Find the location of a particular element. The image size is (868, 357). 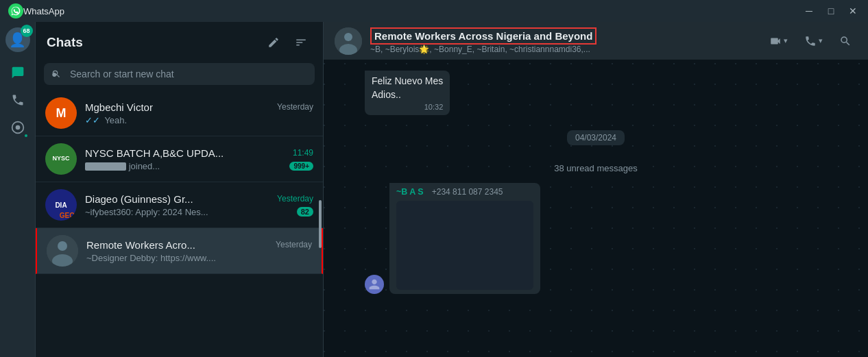

maximize-button: □ is located at coordinates (831, 11).